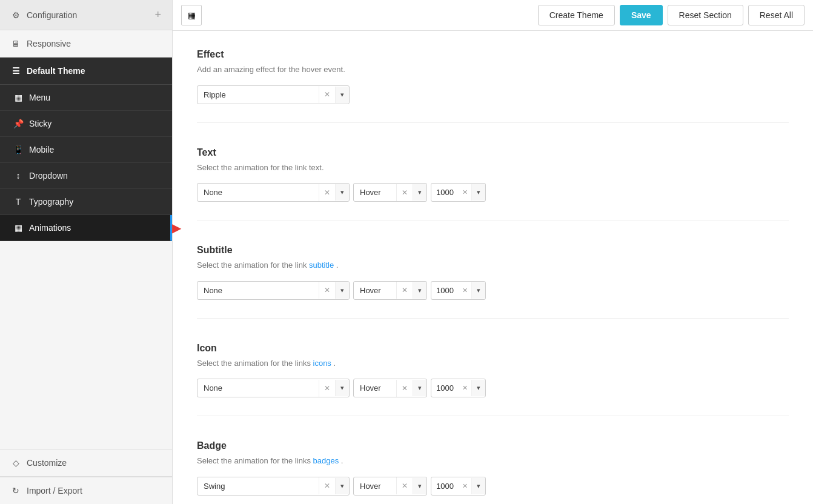 This screenshot has height=504, width=813. Describe the element at coordinates (493, 388) in the screenshot. I see `icon-controls: None ✕ ▾ Hover ✕ ▾ 1000 ✕ ▾` at that location.